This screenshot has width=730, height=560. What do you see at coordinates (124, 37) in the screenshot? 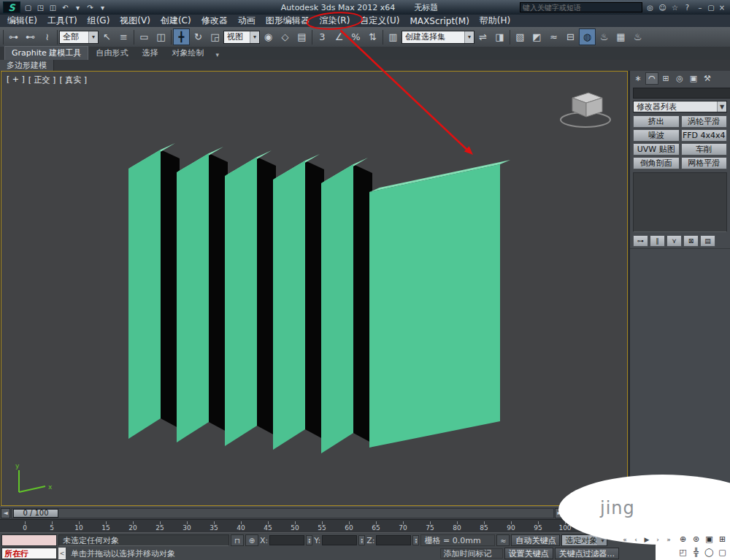
I see `select-by-name-icon: ≡` at bounding box center [124, 37].